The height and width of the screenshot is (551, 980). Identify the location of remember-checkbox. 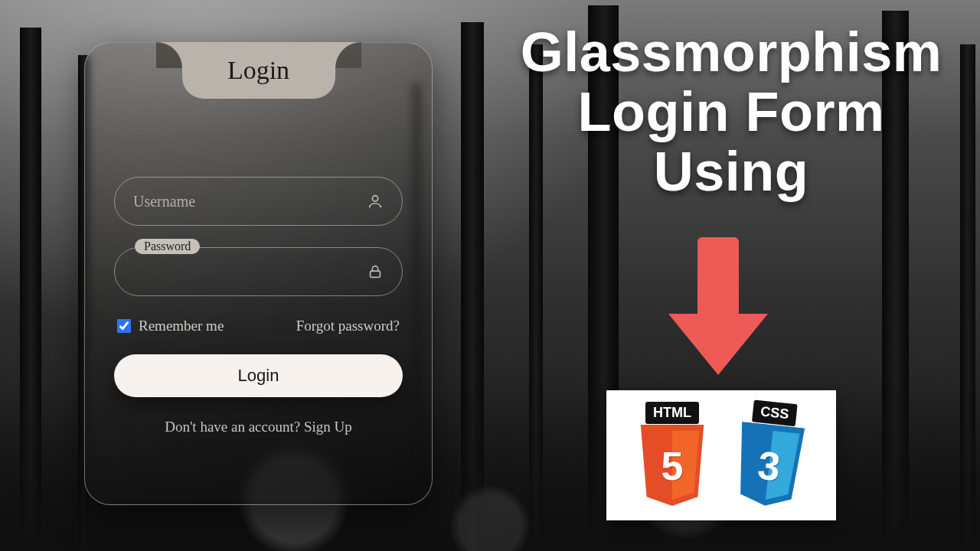
(124, 326).